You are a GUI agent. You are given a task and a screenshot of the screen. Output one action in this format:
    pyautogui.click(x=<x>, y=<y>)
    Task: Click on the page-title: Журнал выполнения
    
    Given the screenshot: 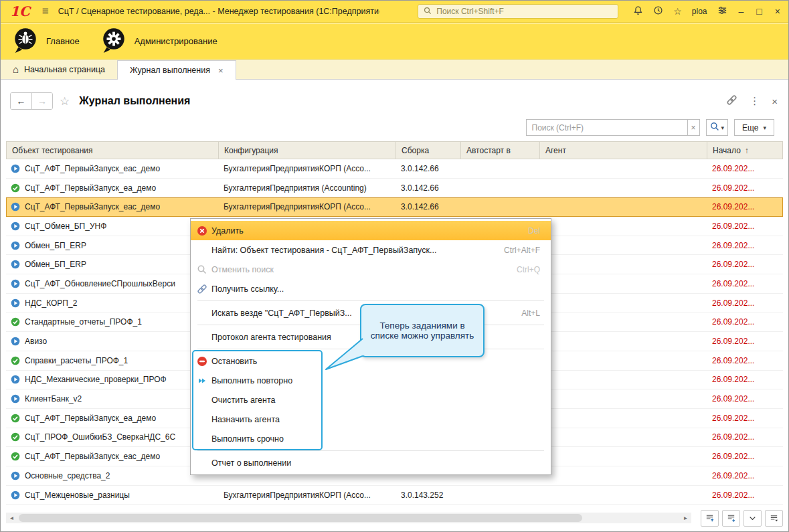 What is the action you would take?
    pyautogui.click(x=135, y=101)
    